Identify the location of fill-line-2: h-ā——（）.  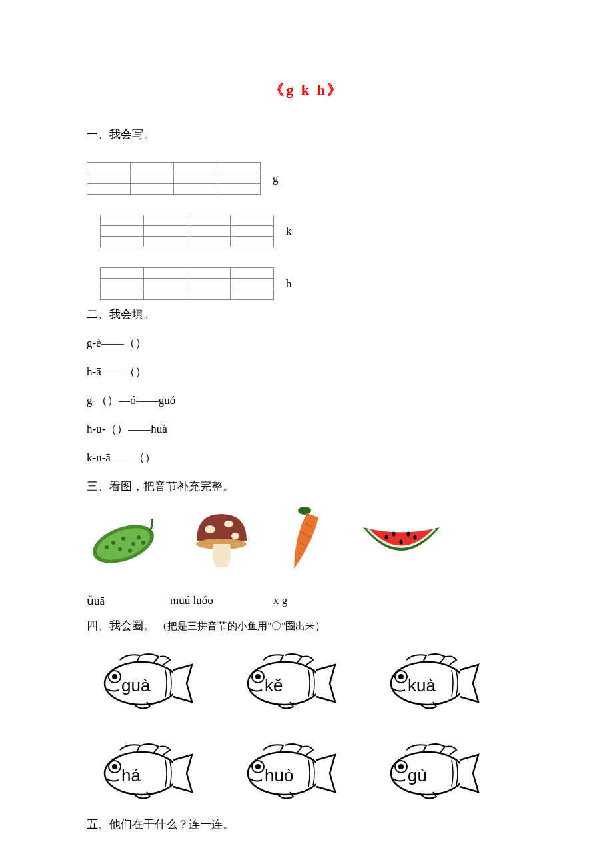
(306, 372).